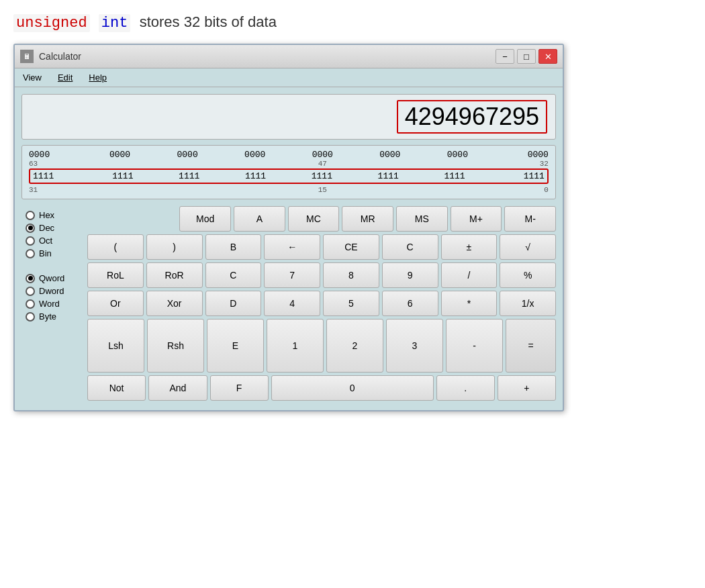  What do you see at coordinates (469, 275) in the screenshot?
I see `btn-divide: /` at bounding box center [469, 275].